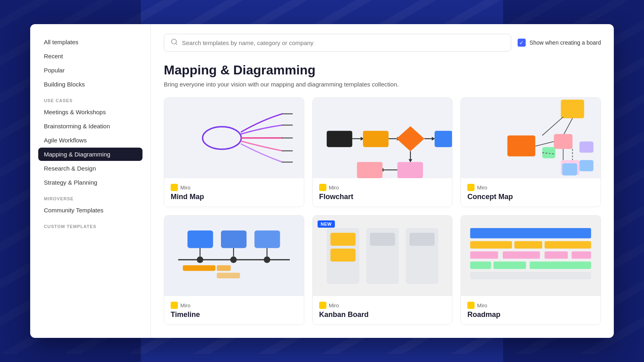 The width and height of the screenshot is (644, 362). What do you see at coordinates (382, 311) in the screenshot?
I see `template-info-kanban: Miro Kanban Board` at bounding box center [382, 311].